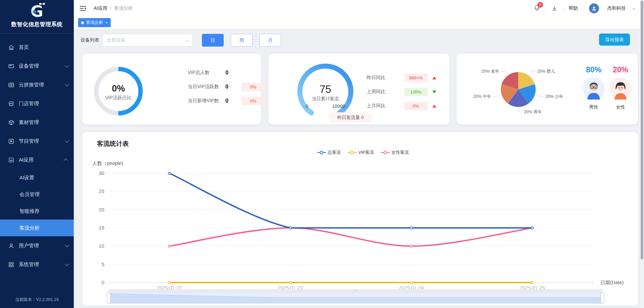  Describe the element at coordinates (533, 112) in the screenshot. I see `pie-label: 20% 青年` at that location.